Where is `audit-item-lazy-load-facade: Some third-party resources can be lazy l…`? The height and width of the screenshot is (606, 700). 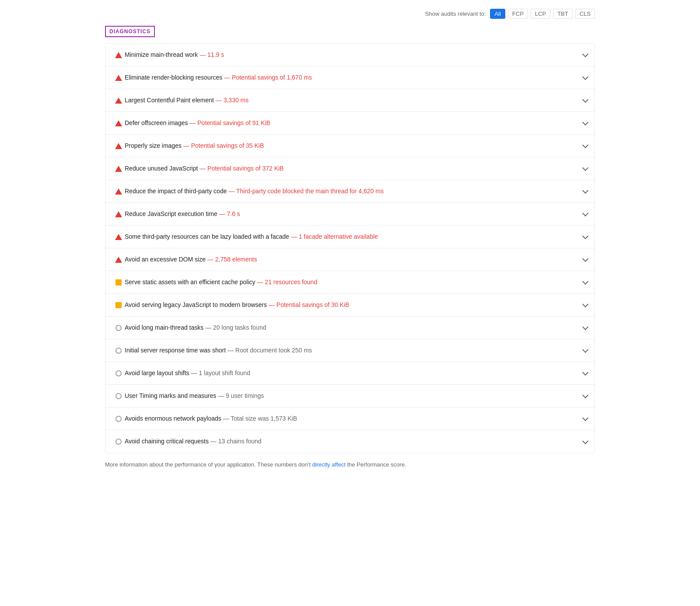 audit-item-lazy-load-facade: Some third-party resources can be lazy l… is located at coordinates (350, 237).